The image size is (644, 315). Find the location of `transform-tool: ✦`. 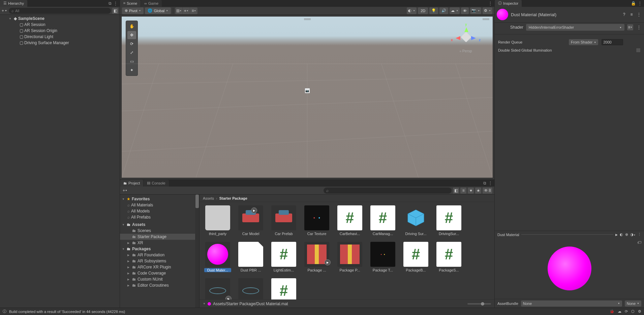

transform-tool: ✦ is located at coordinates (132, 70).